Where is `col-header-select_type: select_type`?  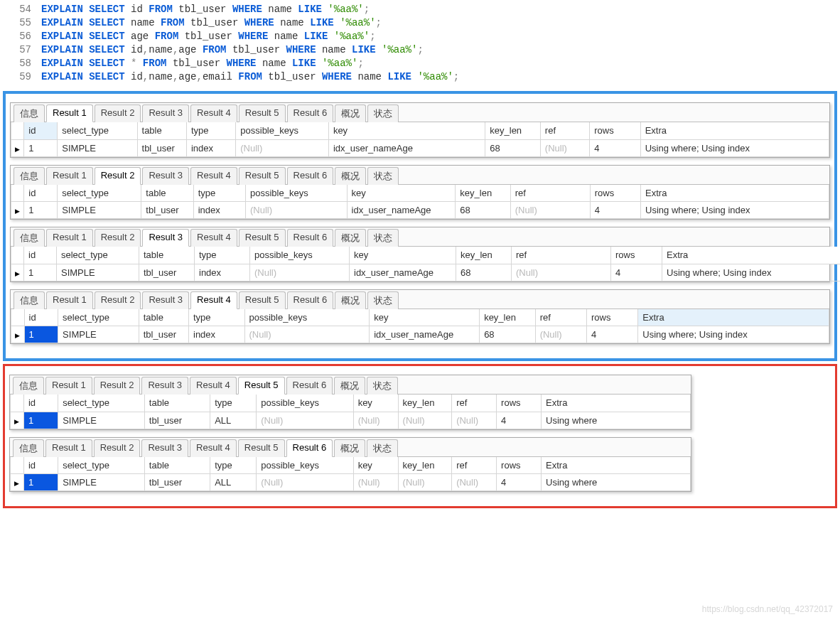
col-header-select_type: select_type is located at coordinates (98, 255).